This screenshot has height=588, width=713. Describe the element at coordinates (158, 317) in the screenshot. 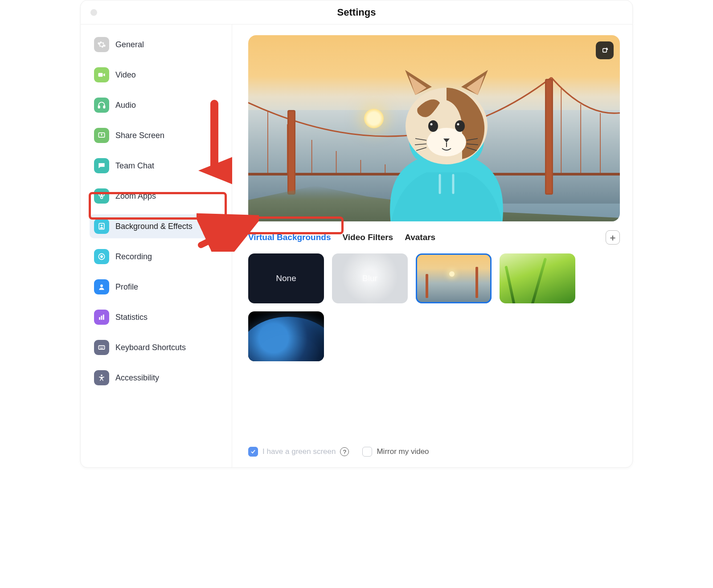

I see `sidebar-item-statistics: Statistics` at that location.